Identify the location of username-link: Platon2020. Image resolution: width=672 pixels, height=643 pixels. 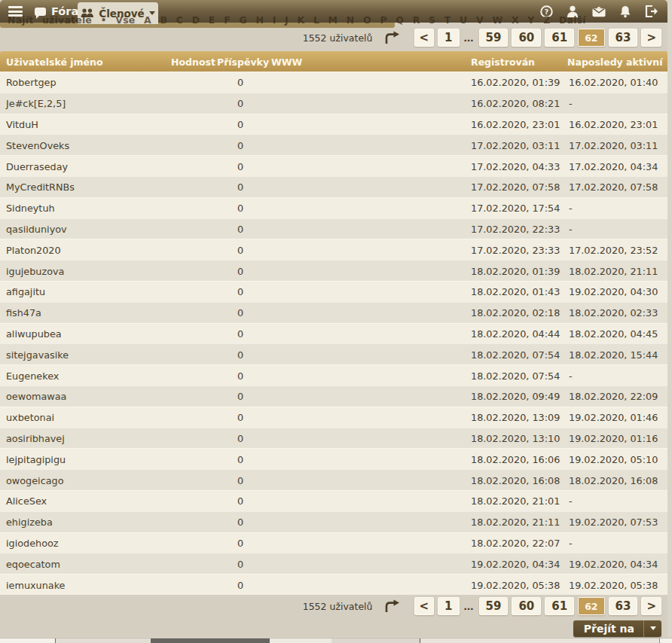
(33, 250).